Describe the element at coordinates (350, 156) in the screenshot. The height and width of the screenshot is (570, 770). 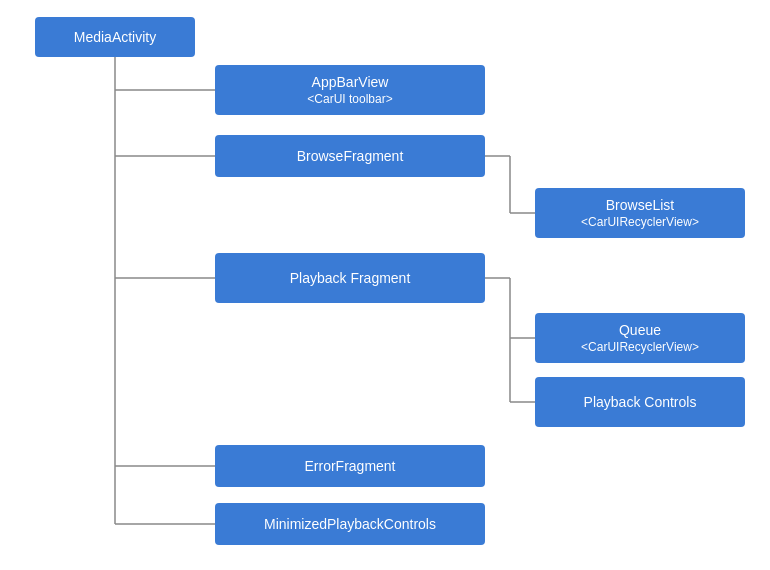
I see `node-label-browse-fragment: BrowseFragment` at that location.